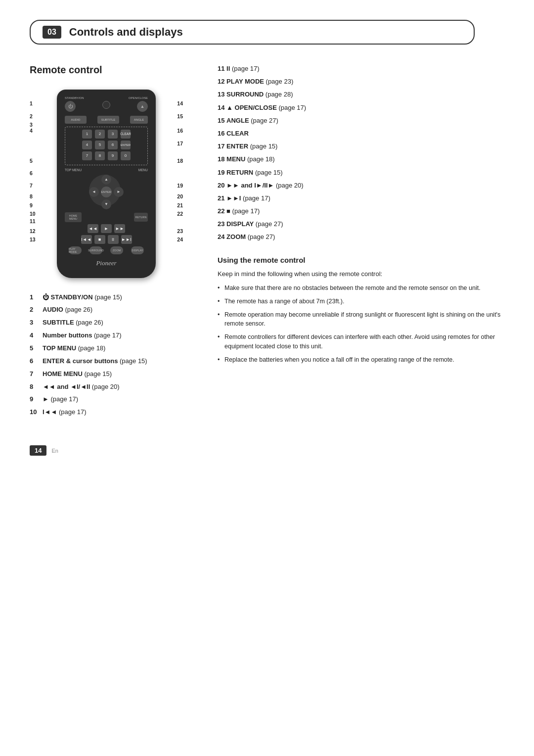 The width and height of the screenshot is (534, 756). Describe the element at coordinates (221, 134) in the screenshot. I see `item-num: 16` at that location.